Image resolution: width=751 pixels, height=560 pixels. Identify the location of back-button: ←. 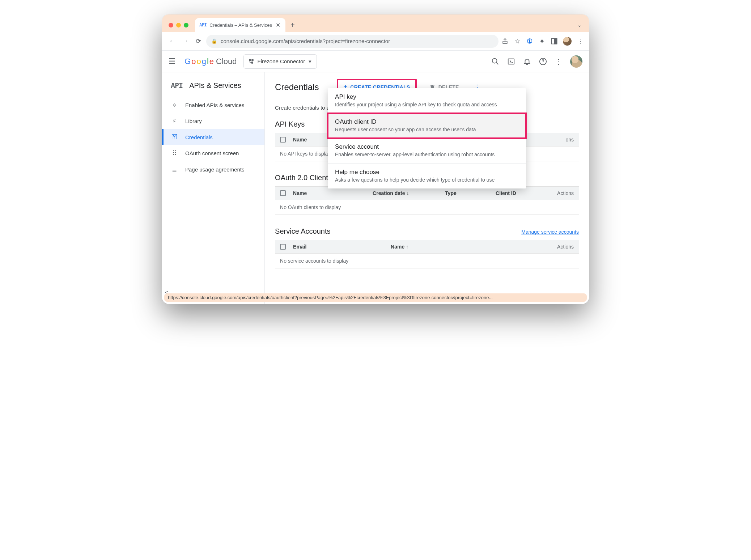
(172, 41).